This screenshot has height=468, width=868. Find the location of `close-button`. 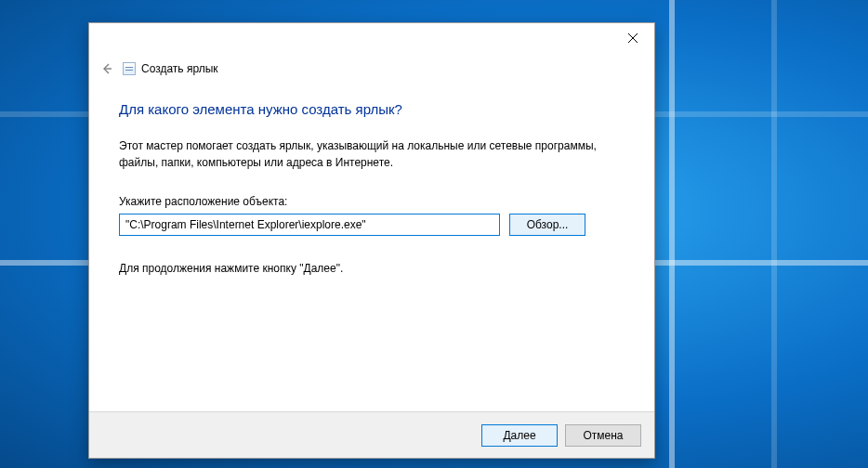

close-button is located at coordinates (633, 38).